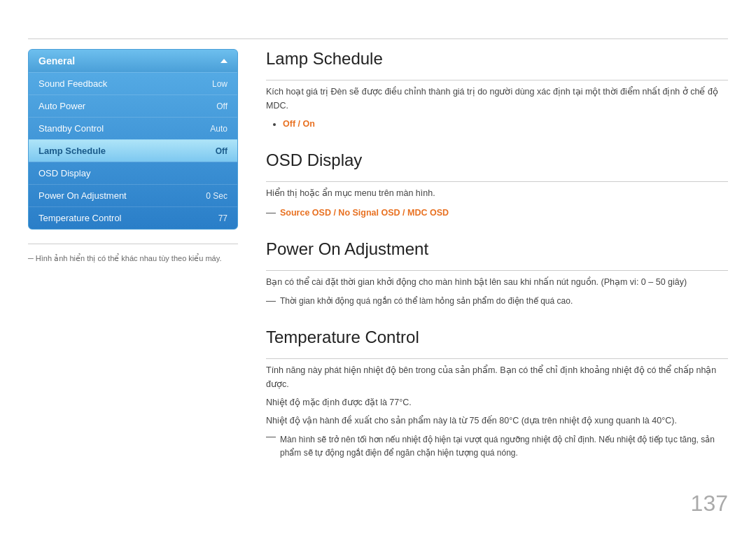 The height and width of the screenshot is (534, 756). What do you see at coordinates (497, 421) in the screenshot?
I see `temperature-control-body3: Nhiệt độ vận hành đề xuất cho sản phẩm n…` at bounding box center [497, 421].